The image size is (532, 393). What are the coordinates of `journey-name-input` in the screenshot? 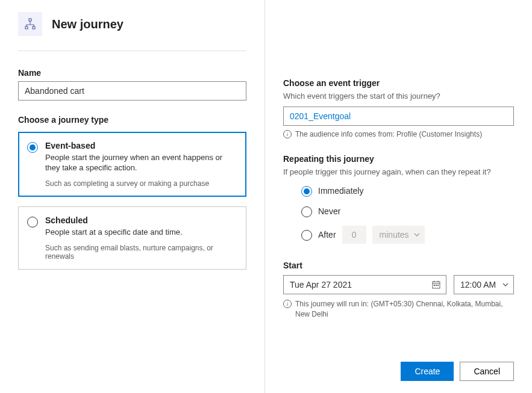 It's located at (133, 91).